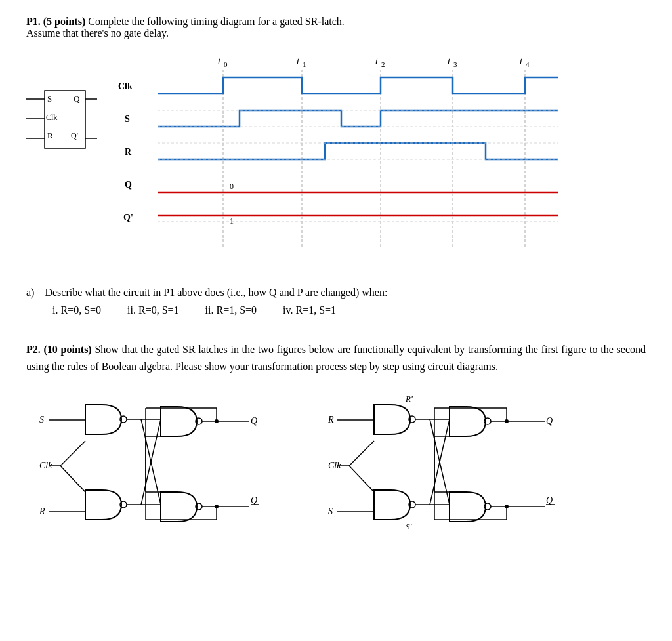 The height and width of the screenshot is (641, 672). I want to click on svg-text: 2, so click(383, 64).